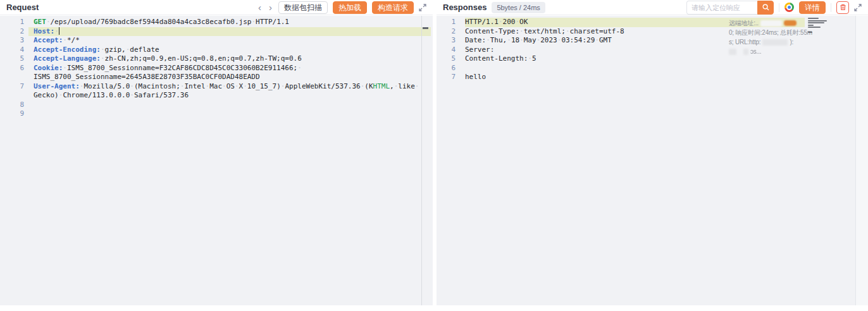 The height and width of the screenshot is (311, 868). I want to click on annotation-line: 0; 响应时间:24ms; 总耗时:55m, so click(767, 33).